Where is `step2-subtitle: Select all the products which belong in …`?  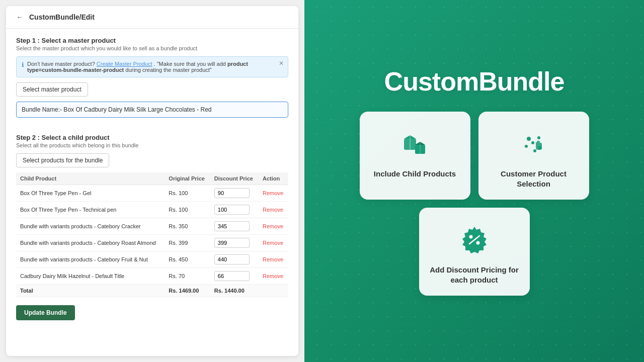
step2-subtitle: Select all the products which belong in … is located at coordinates (152, 145).